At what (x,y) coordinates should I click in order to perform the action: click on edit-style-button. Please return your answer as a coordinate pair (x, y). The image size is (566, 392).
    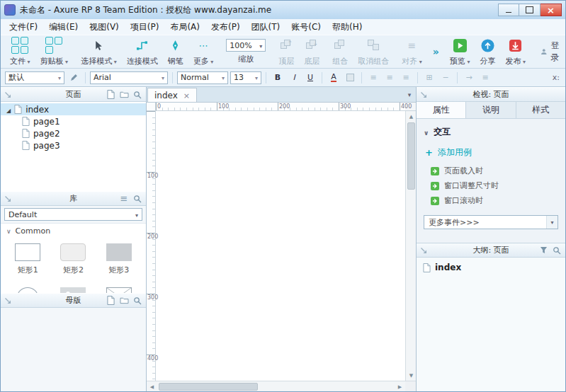
    Looking at the image, I should click on (74, 78).